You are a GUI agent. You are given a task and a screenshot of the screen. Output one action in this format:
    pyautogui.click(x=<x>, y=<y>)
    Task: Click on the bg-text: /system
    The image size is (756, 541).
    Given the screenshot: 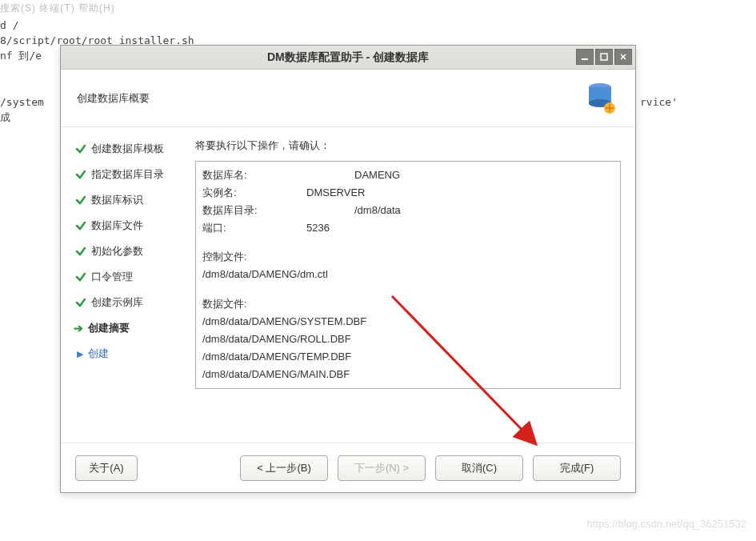 What is the action you would take?
    pyautogui.click(x=22, y=102)
    